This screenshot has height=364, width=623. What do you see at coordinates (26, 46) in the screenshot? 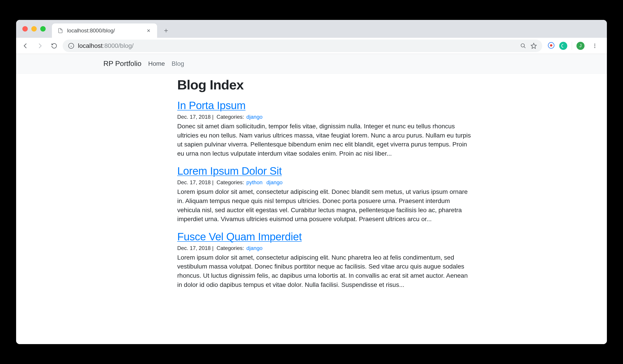
I see `back-button` at bounding box center [26, 46].